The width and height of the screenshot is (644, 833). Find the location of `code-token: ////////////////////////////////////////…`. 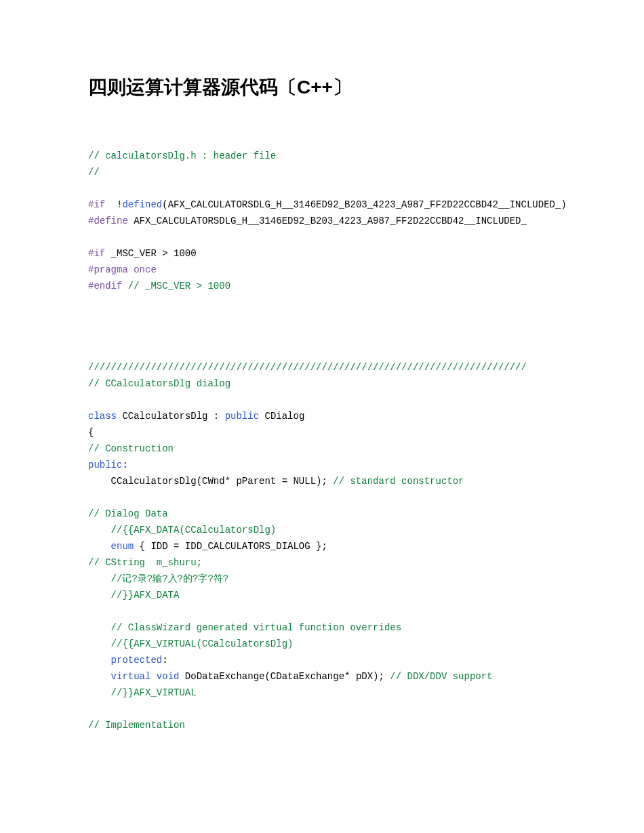

code-token: ////////////////////////////////////////… is located at coordinates (308, 367).